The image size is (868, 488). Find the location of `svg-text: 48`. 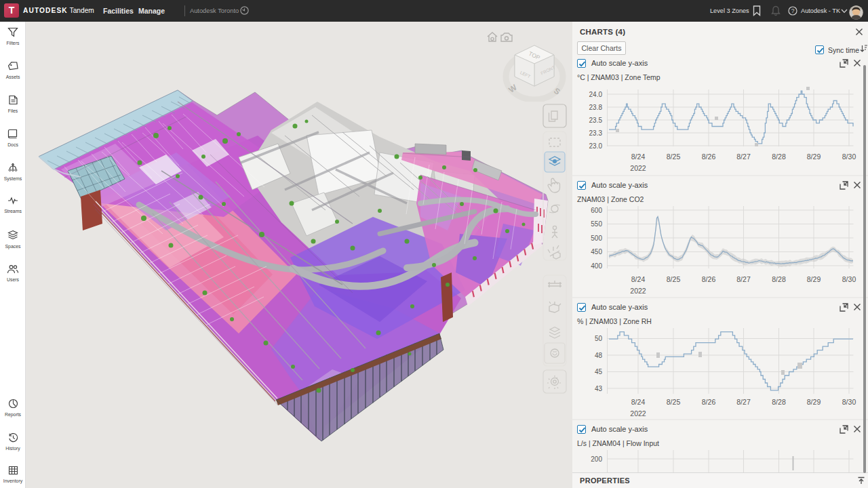

svg-text: 48 is located at coordinates (599, 355).